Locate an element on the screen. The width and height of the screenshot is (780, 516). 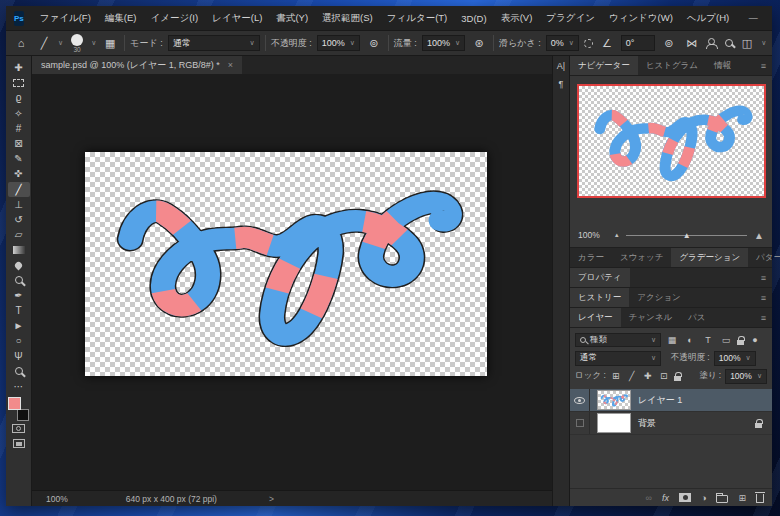
new-group-folder-icon is located at coordinates (722, 499).